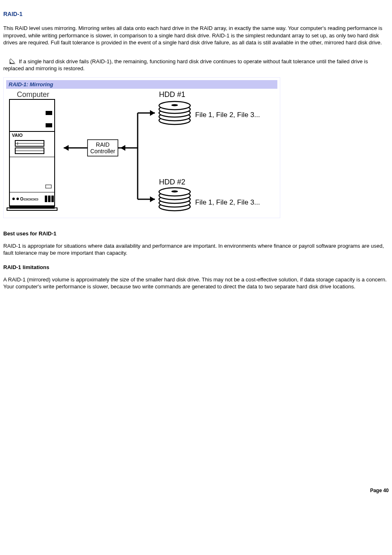 This screenshot has width=392, height=555. What do you see at coordinates (29, 199) in the screenshot?
I see `svg-text: O▭▭▭▭` at bounding box center [29, 199].